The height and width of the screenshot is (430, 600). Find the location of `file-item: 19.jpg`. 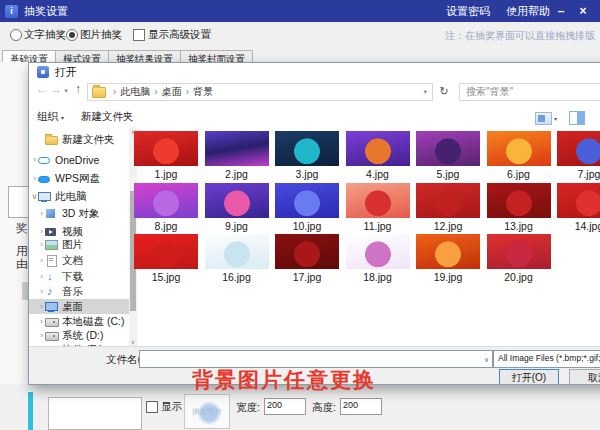

file-item: 19.jpg is located at coordinates (448, 258).